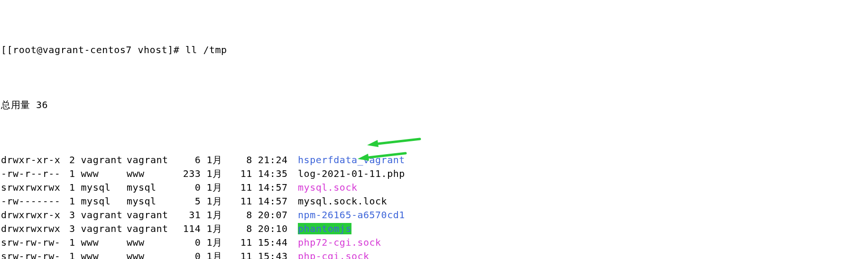 The height and width of the screenshot is (259, 868). I want to click on col-group: mysql, so click(149, 201).